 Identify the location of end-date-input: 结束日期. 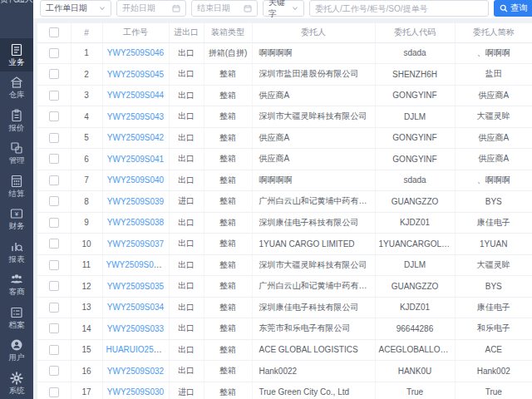
(224, 8).